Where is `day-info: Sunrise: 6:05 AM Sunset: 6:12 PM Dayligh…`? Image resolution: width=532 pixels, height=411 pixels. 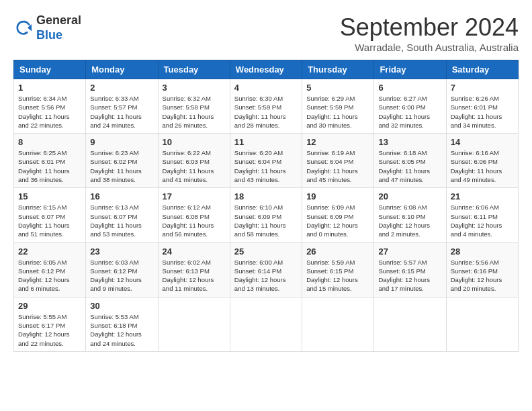
day-info: Sunrise: 6:05 AM Sunset: 6:12 PM Dayligh… is located at coordinates (50, 275).